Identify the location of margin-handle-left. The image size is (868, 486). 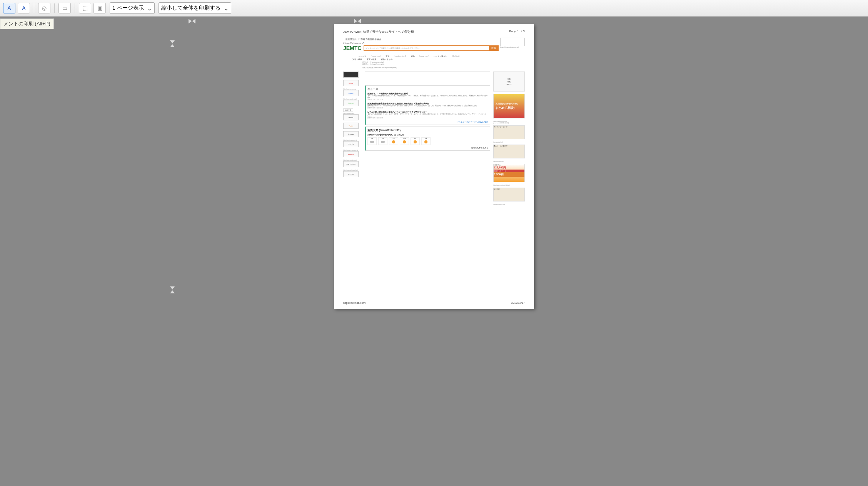
(192, 21).